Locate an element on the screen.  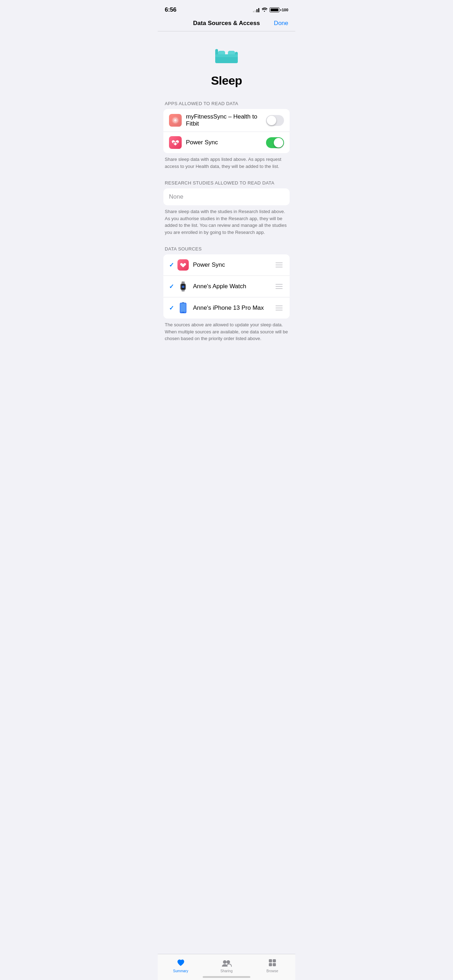
sleep-header: Sleep is located at coordinates (227, 63).